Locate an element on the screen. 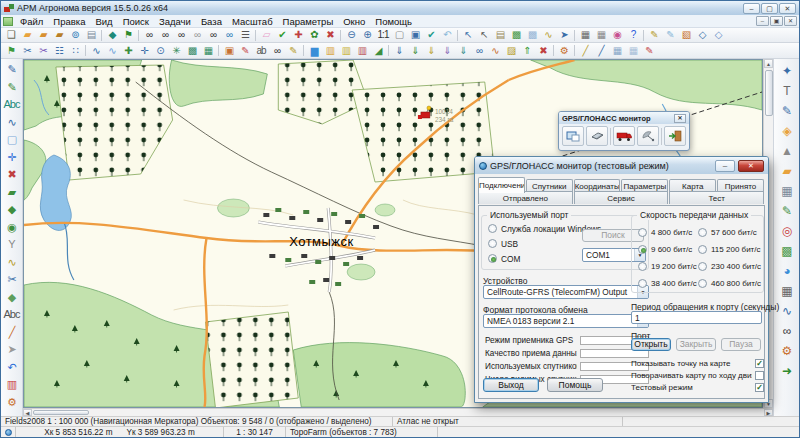  copy-clipboard-icon: ▤ is located at coordinates (91, 35).